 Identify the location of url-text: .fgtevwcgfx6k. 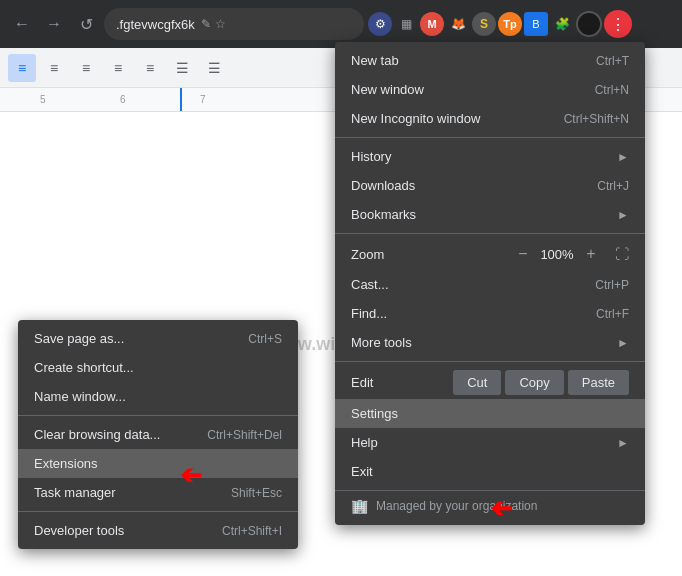
(156, 24).